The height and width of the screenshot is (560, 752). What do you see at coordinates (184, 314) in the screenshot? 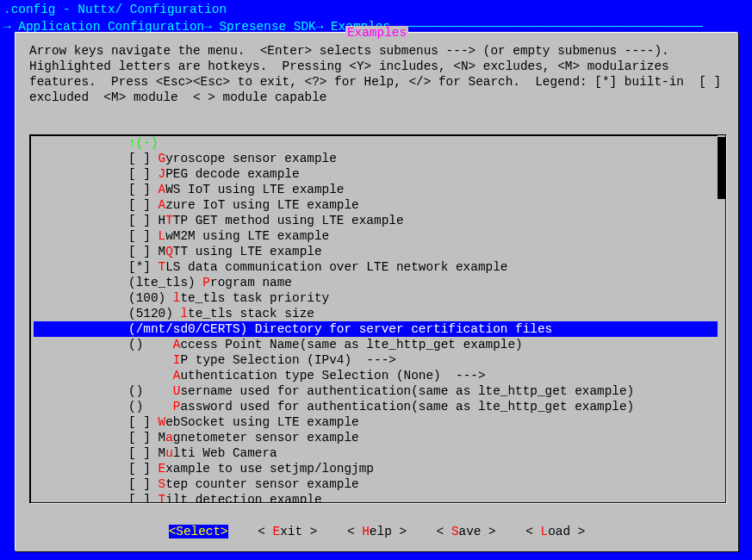
I see `menu-item-hotkey: l` at bounding box center [184, 314].